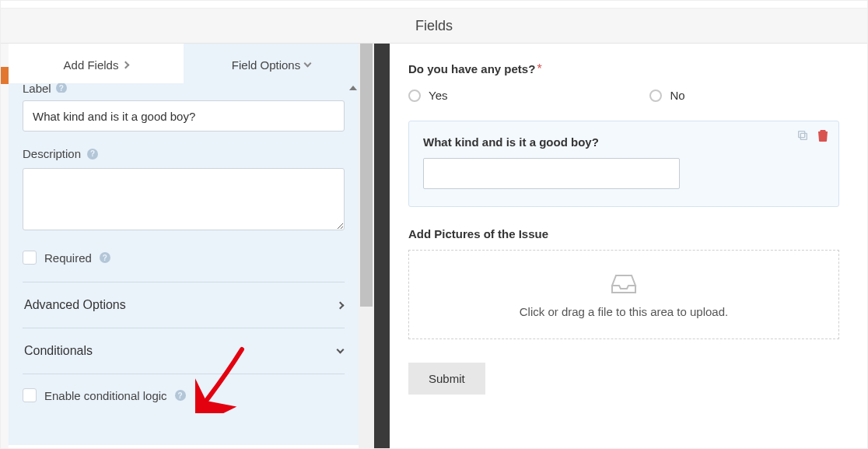  Describe the element at coordinates (92, 65) in the screenshot. I see `tab-add-fields-label: Add Fields` at that location.